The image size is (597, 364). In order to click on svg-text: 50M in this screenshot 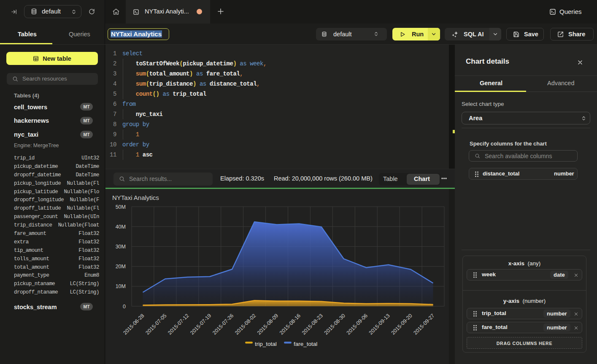, I will do `click(121, 207)`.